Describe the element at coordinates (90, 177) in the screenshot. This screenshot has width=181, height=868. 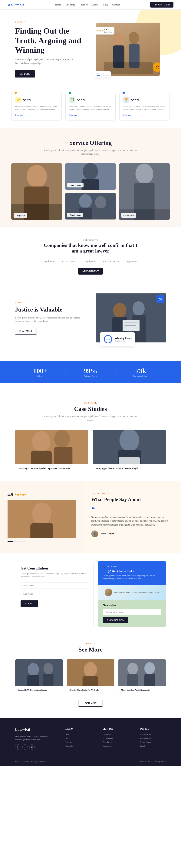
I see `service-image-data-privacy: Data Privacy` at that location.